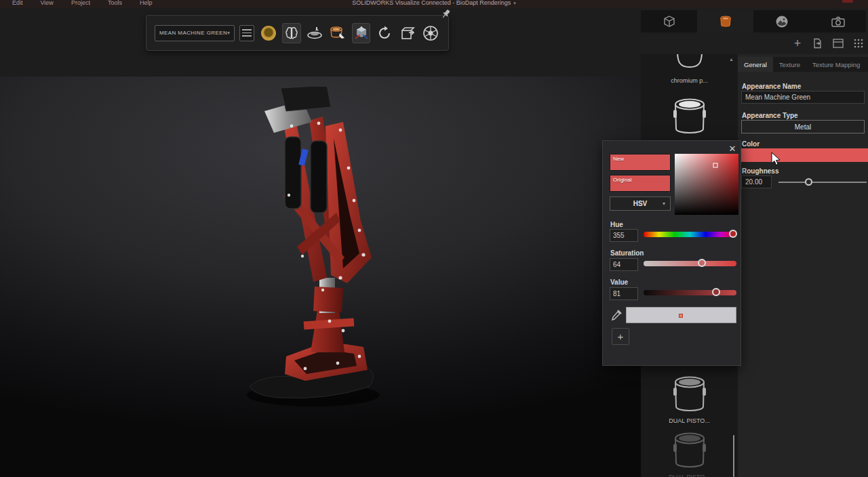 The width and height of the screenshot is (868, 477). I want to click on import-appearance-button, so click(818, 43).